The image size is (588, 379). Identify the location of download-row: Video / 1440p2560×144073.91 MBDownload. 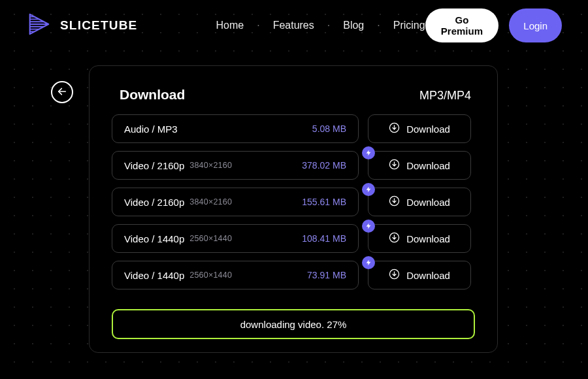
(291, 275).